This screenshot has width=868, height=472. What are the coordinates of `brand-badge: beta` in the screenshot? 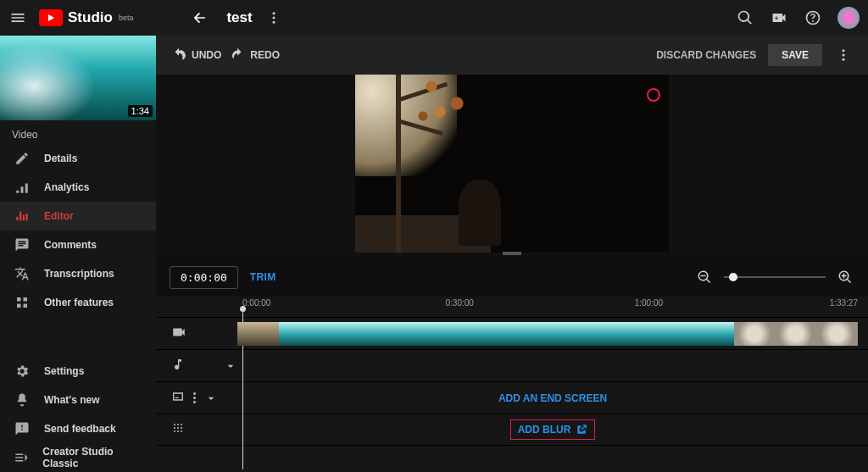 It's located at (126, 18).